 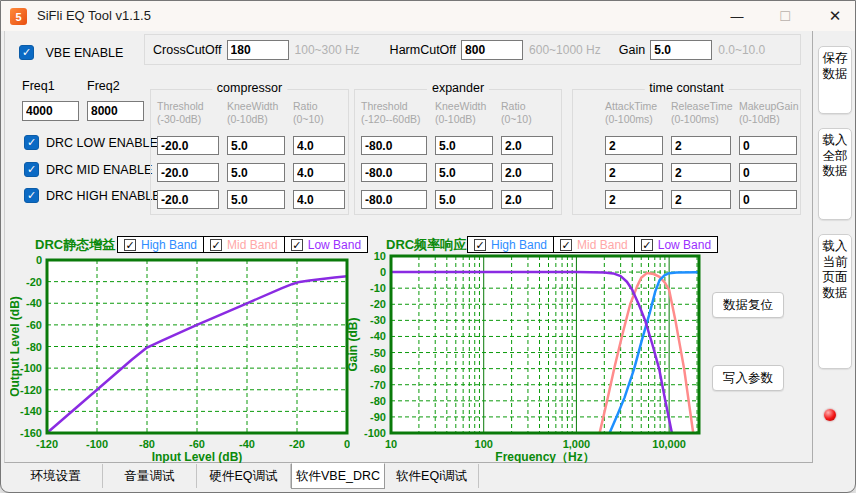 What do you see at coordinates (464, 172) in the screenshot?
I see `expander-kneewidth-row2-input` at bounding box center [464, 172].